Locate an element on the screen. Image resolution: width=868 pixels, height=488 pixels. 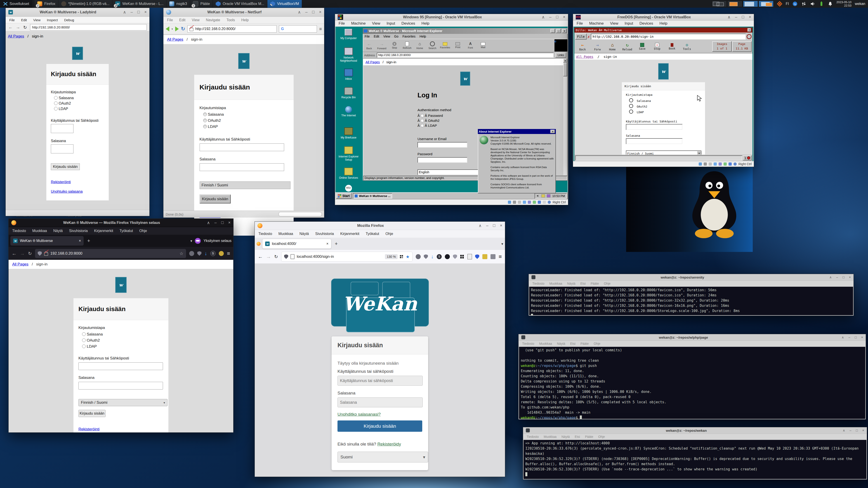
zoom-level-button: 130 % is located at coordinates (391, 257).